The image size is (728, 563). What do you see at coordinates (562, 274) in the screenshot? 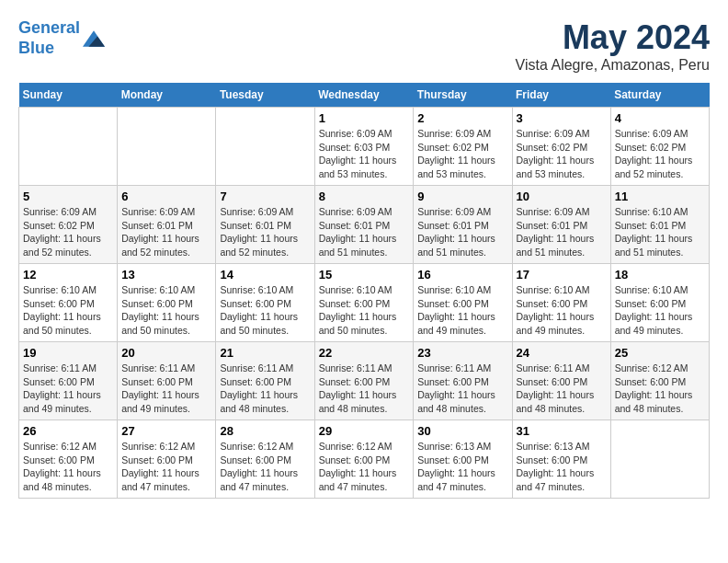
I see `day-number: 17` at bounding box center [562, 274].